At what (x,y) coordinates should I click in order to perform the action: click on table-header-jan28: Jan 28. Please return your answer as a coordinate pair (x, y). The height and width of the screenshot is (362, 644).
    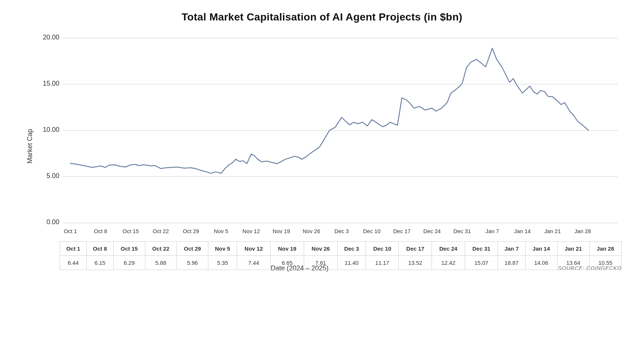
    Looking at the image, I should click on (605, 249).